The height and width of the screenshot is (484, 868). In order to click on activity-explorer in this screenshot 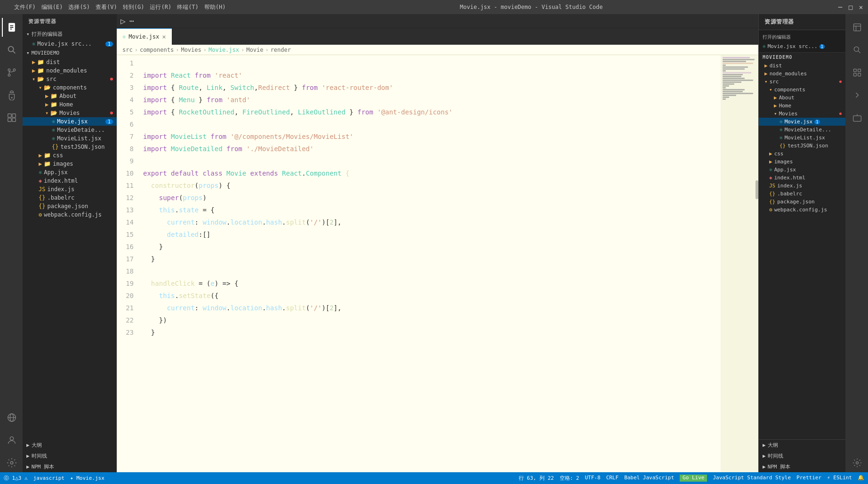, I will do `click(11, 27)`.